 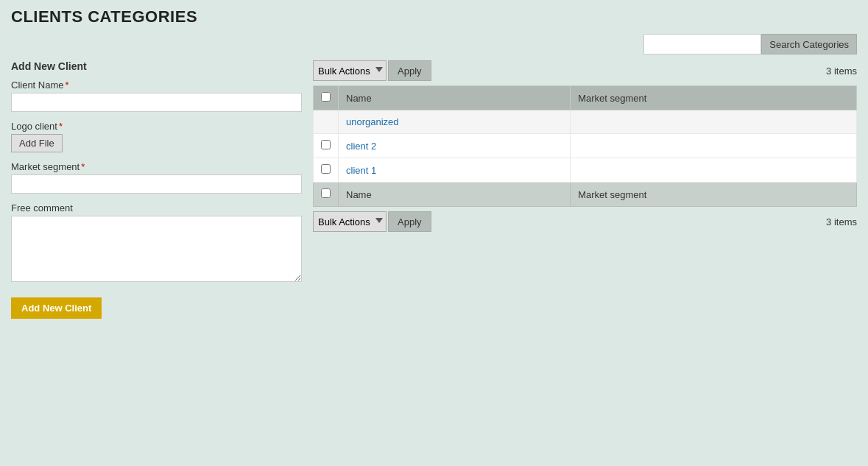 I want to click on items-count-top: 3 items, so click(x=841, y=71).